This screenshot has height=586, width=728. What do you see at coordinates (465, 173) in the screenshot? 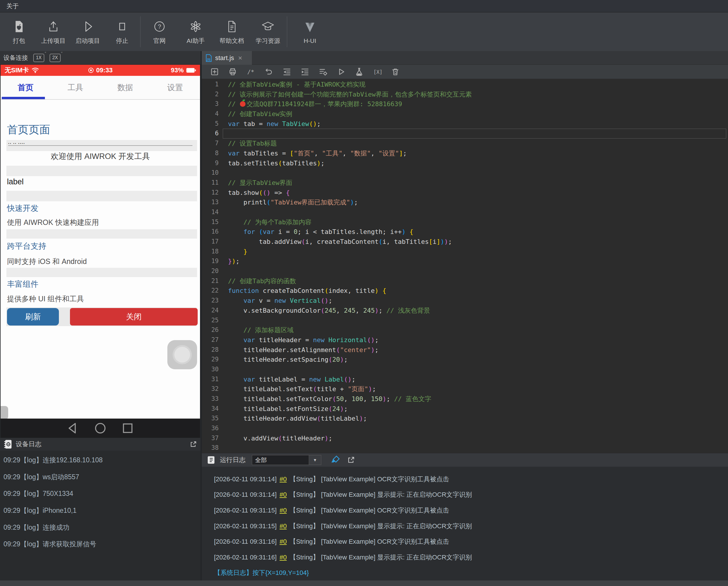
I see `code-line-10: 10` at bounding box center [465, 173].